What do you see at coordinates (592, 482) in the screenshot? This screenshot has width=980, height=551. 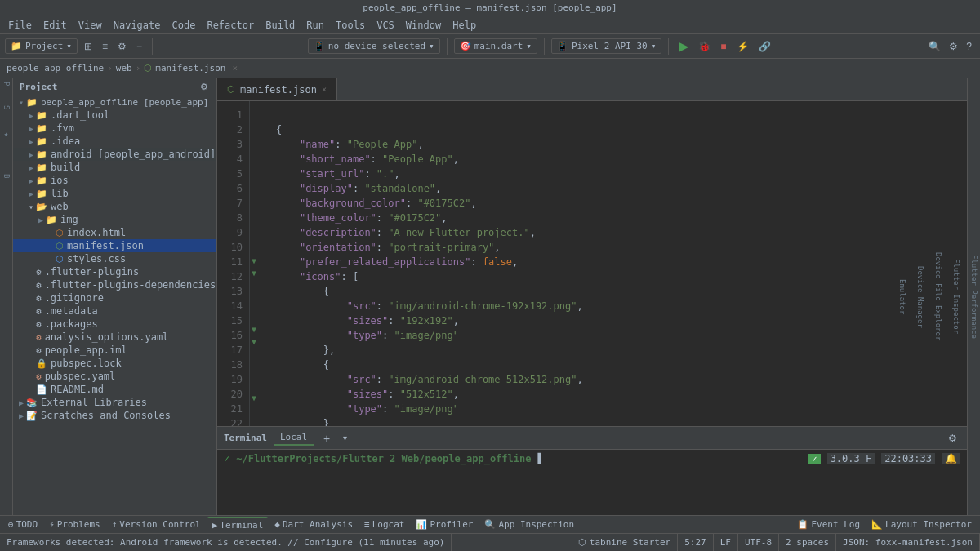 I see `terminal-content: ✓ ~/FlutterProjects/Flutter 2 Web/people…` at bounding box center [592, 482].